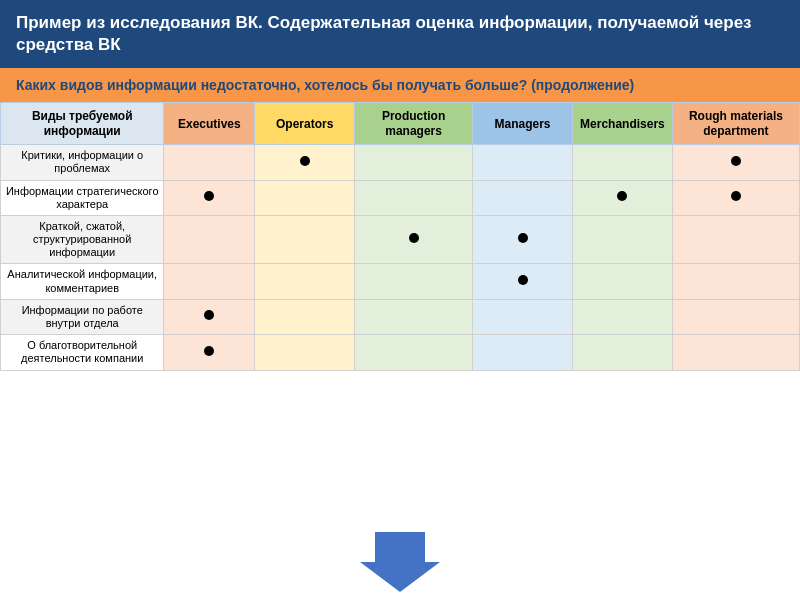  What do you see at coordinates (400, 352) in the screenshot?
I see `table-row: О благотворительной деятельности компани…` at bounding box center [400, 352].